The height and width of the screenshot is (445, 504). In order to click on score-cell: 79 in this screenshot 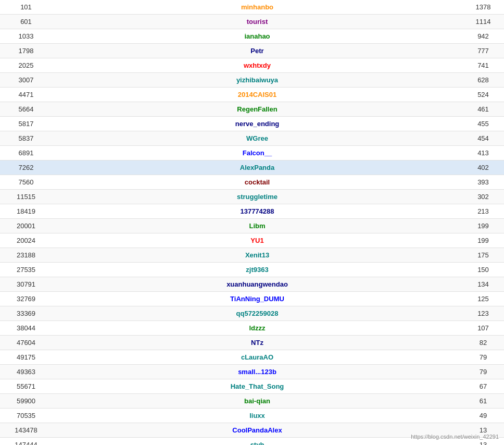, I will do `click(483, 357)`.